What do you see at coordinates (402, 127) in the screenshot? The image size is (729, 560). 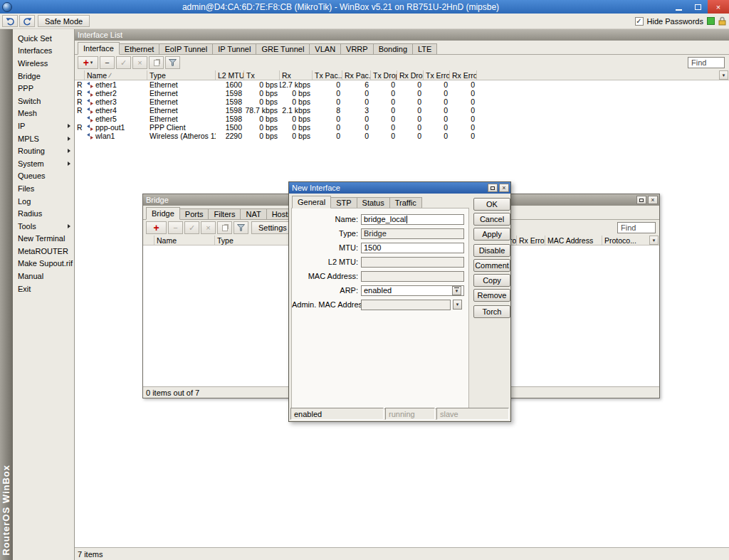 I see `table-row: Rppp-out1PPP Client15000 bps0 bps000000` at bounding box center [402, 127].